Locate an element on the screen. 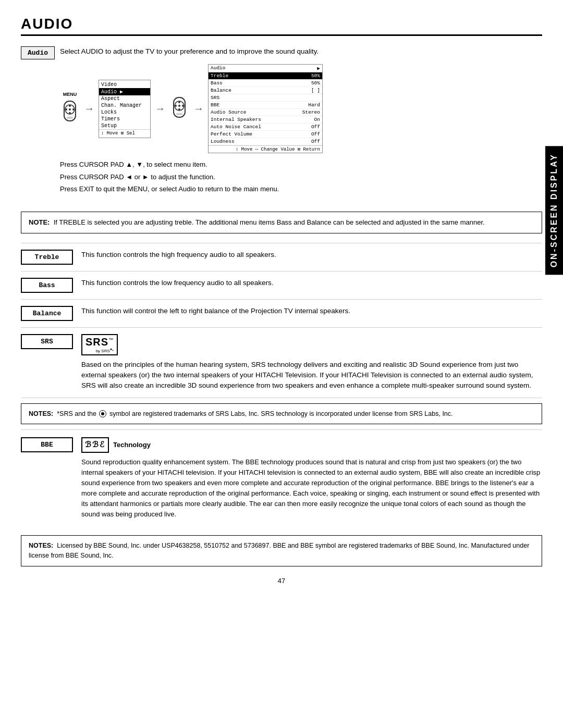 The width and height of the screenshot is (563, 728). balance-feature-label: Balance is located at coordinates (47, 314).